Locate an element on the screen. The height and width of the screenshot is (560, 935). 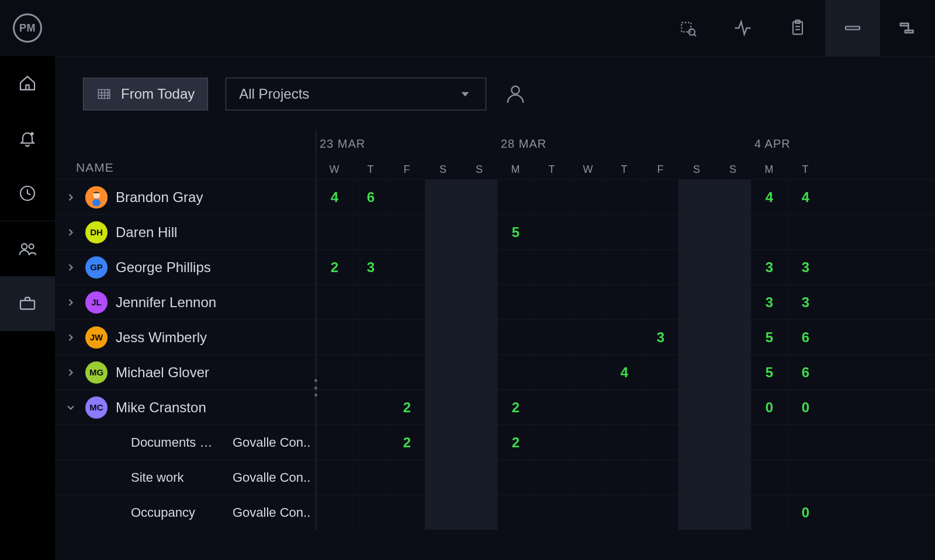
clock-icon is located at coordinates (27, 193).